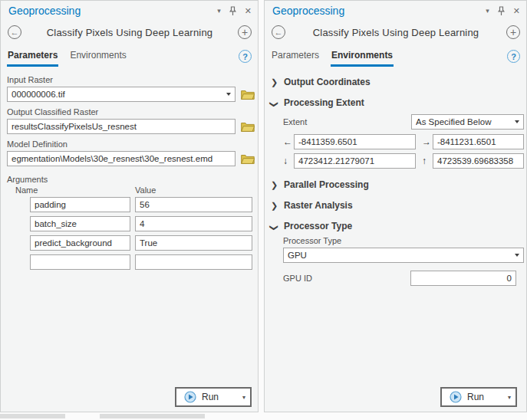  What do you see at coordinates (347, 122) in the screenshot?
I see `extent-label: Extent` at bounding box center [347, 122].